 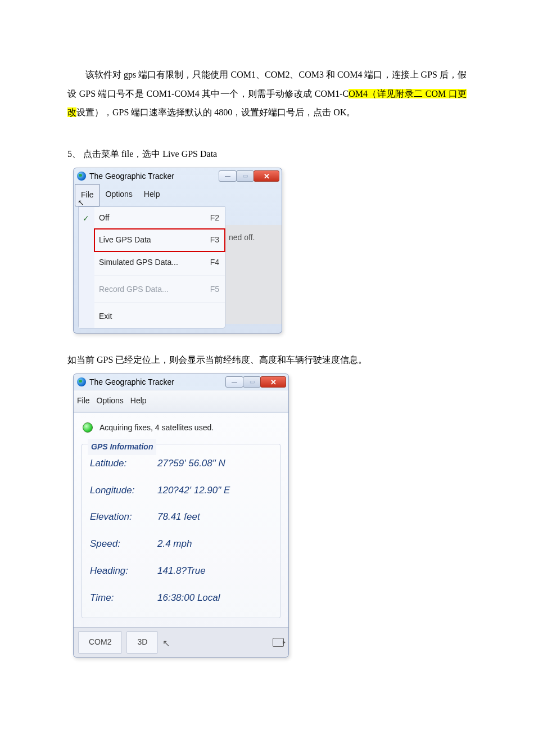 What do you see at coordinates (178, 195) in the screenshot?
I see `menubar: File ↖ Options Help` at bounding box center [178, 195].